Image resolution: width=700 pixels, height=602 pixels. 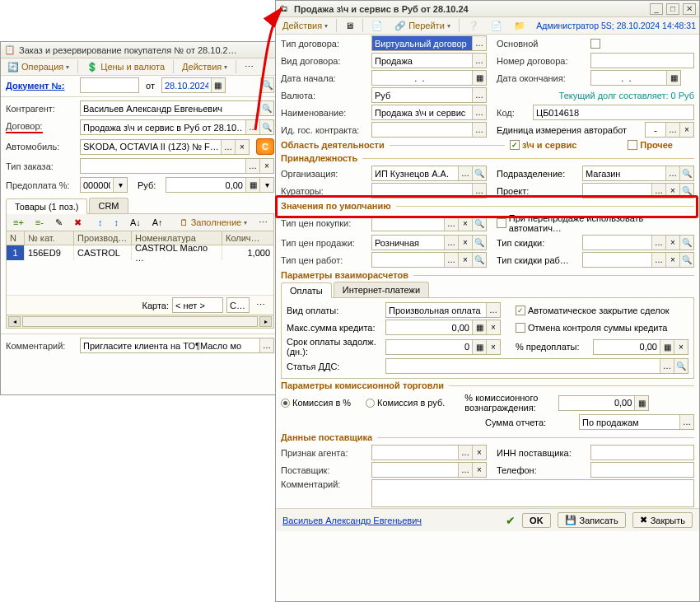 I want to click on pctpre-input: ▦×, so click(x=641, y=348).